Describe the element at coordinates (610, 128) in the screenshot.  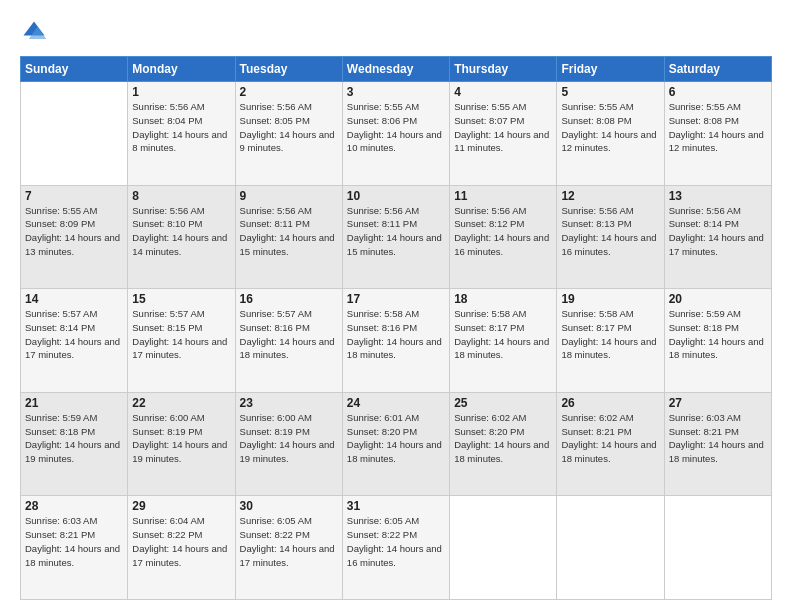
I see `day-info: Sunrise: 5:55 AMSunset: 8:08 PMDaylight:…` at that location.